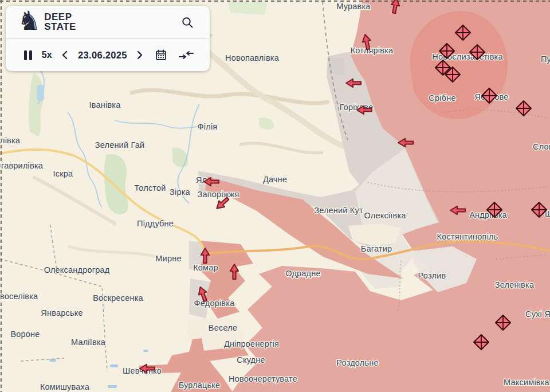 This screenshot has width=550, height=392. Describe the element at coordinates (372, 50) in the screenshot. I see `place-label: Котлярівка` at that location.